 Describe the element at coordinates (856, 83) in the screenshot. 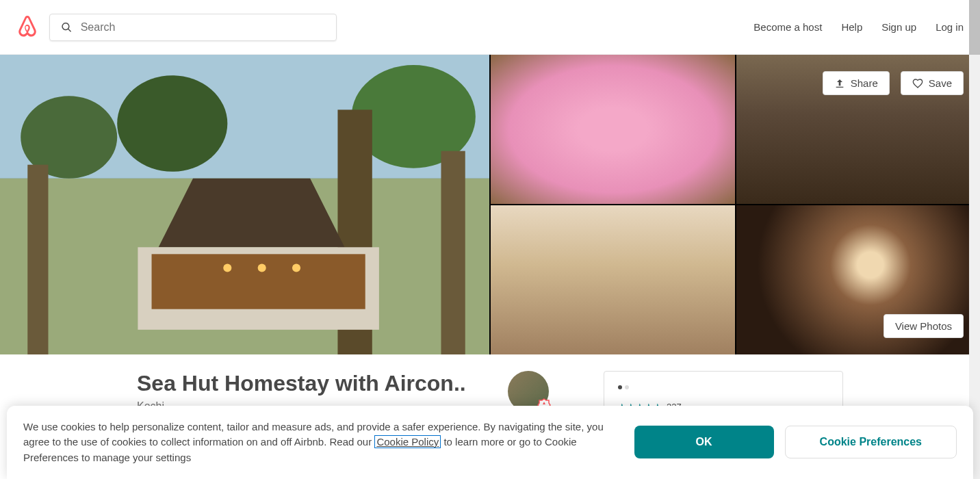

I see `share-button: Share` at that location.